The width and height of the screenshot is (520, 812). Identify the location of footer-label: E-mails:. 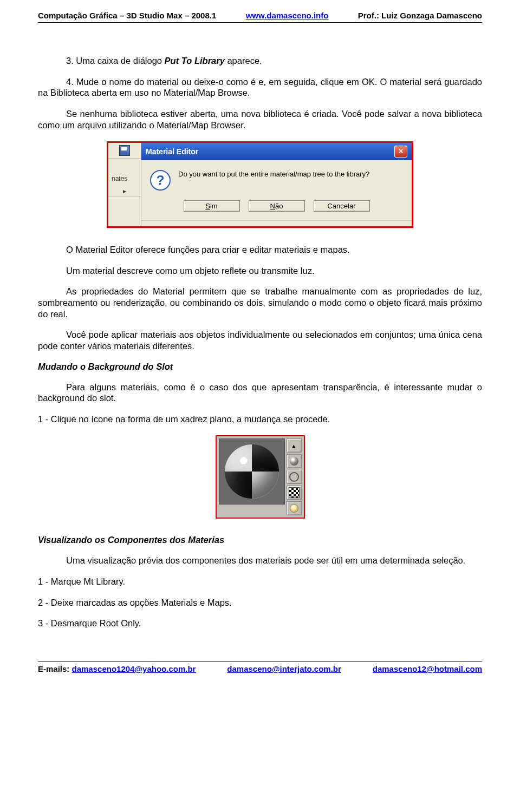
(55, 669).